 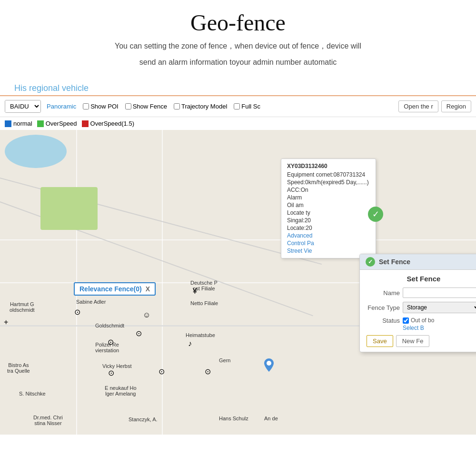 I want to click on map-icon-9: ⊙, so click(x=162, y=371).